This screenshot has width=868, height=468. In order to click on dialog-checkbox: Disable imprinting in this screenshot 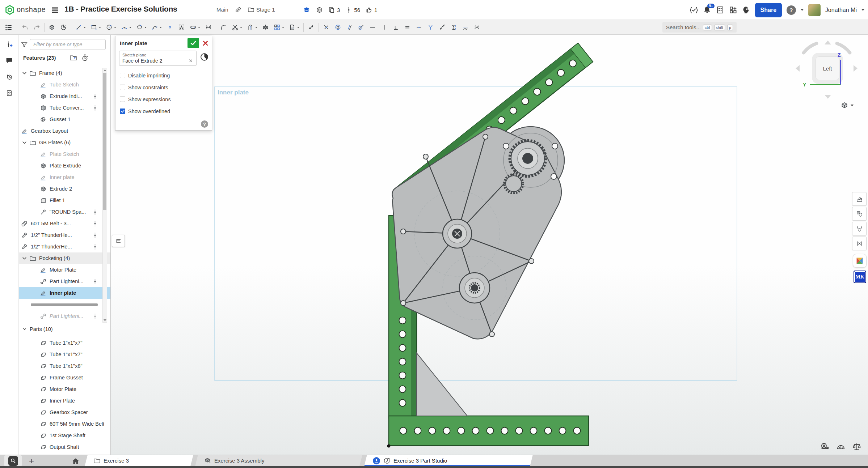, I will do `click(164, 75)`.